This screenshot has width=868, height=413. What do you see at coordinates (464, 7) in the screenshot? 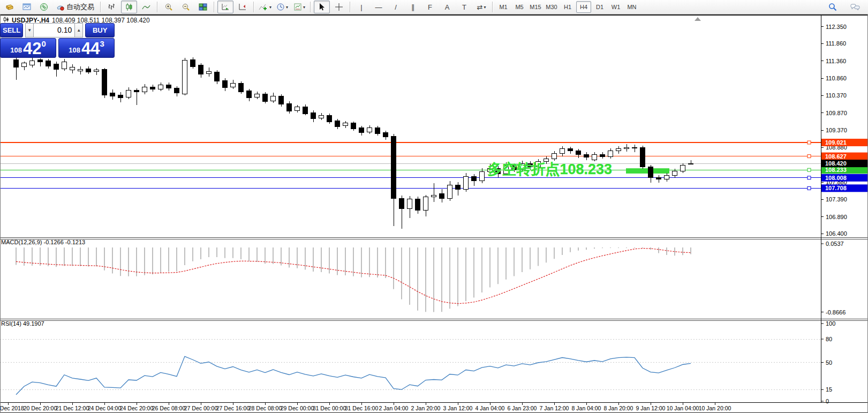
I see `label-icon: T` at bounding box center [464, 7].